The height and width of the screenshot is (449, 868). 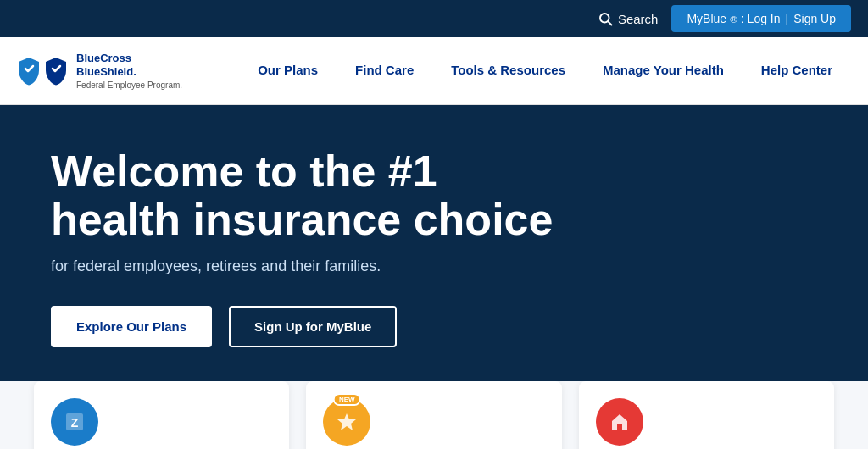 What do you see at coordinates (605, 19) in the screenshot?
I see `search-icon` at bounding box center [605, 19].